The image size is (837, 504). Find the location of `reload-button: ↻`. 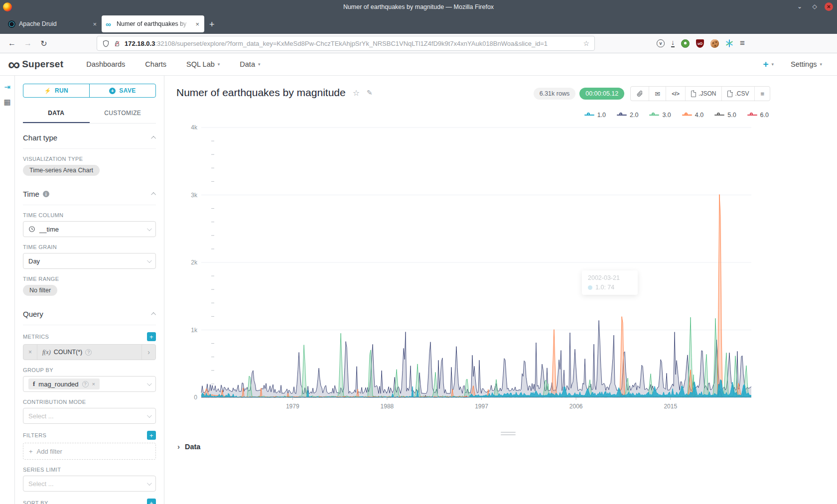

reload-button: ↻ is located at coordinates (44, 43).